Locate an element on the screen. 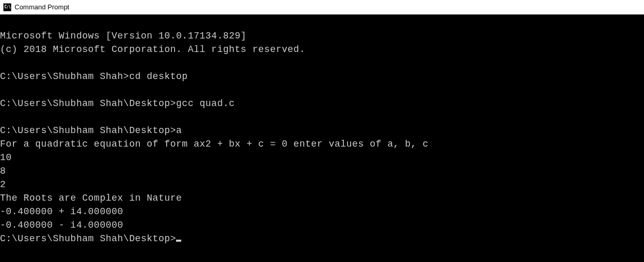 The width and height of the screenshot is (644, 262). terminal-line: Microsoft Windows [Version 10.0.17134.82… is located at coordinates (124, 36).